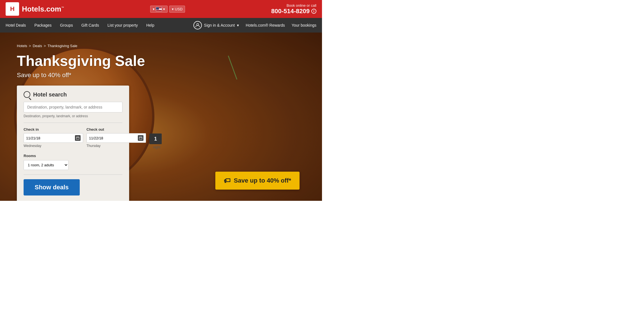  What do you see at coordinates (257, 181) in the screenshot?
I see `save-badge: 🏷 Save up to 40% off*` at bounding box center [257, 181].